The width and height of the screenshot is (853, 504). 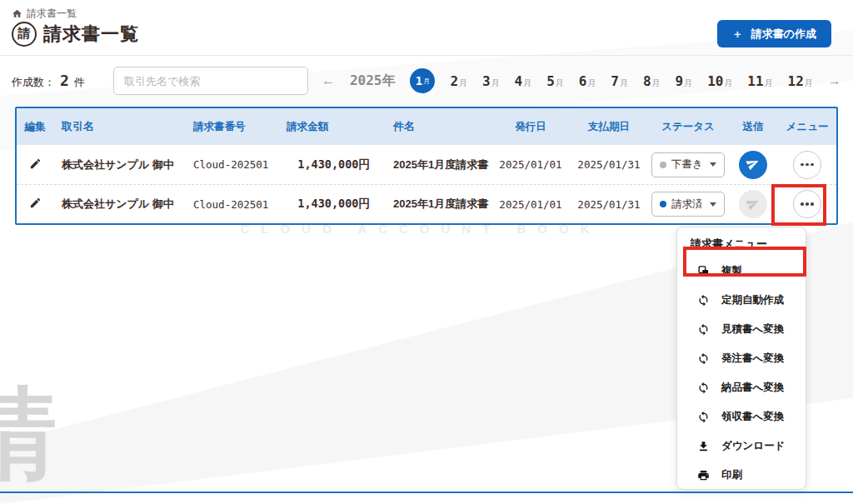 I want to click on next-year-arrow: →, so click(x=835, y=81).